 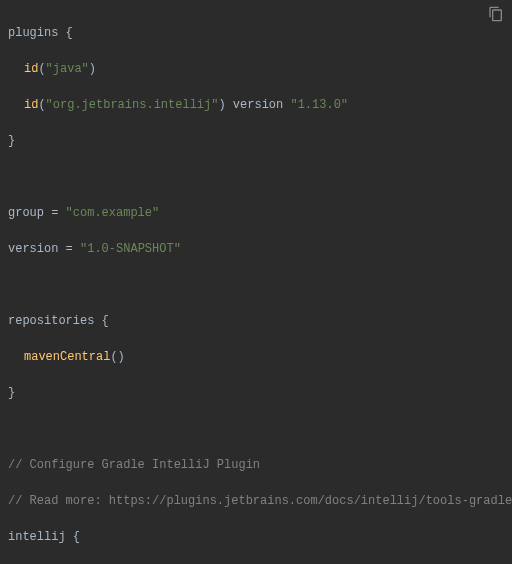 I want to click on comment: // Configure Gradle IntelliJ Plugin, so click(x=134, y=465).